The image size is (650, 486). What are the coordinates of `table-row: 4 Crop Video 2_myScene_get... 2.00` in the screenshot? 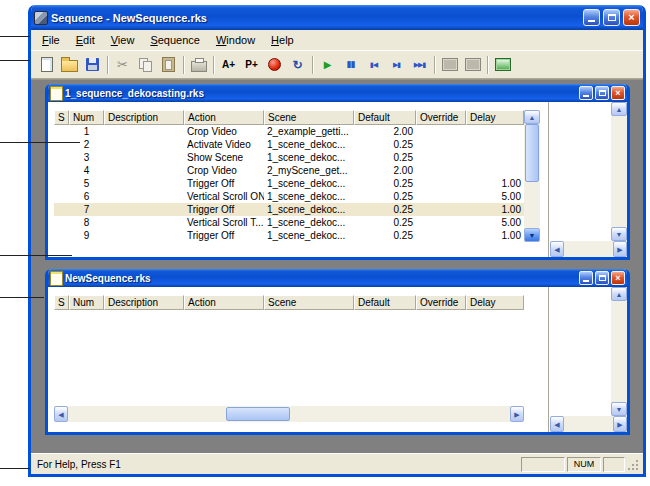 It's located at (289, 170).